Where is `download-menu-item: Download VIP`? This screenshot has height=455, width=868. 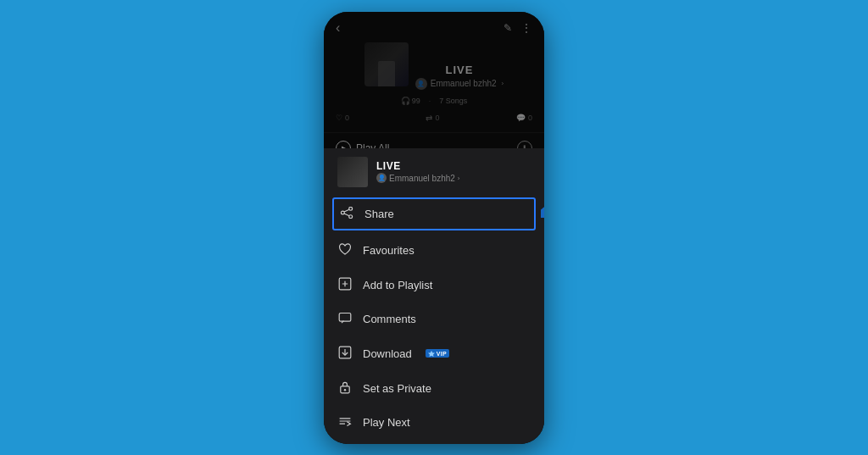
download-menu-item: Download VIP is located at coordinates (434, 354).